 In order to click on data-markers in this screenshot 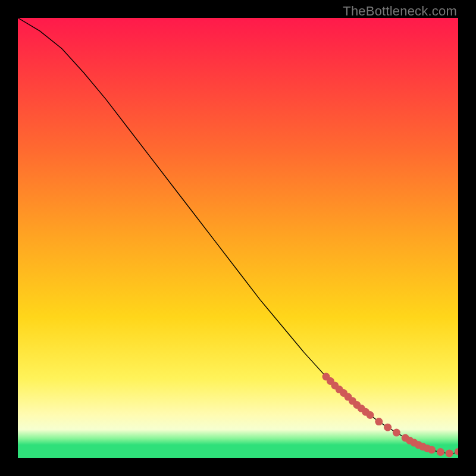, I will do `click(390, 415)`.